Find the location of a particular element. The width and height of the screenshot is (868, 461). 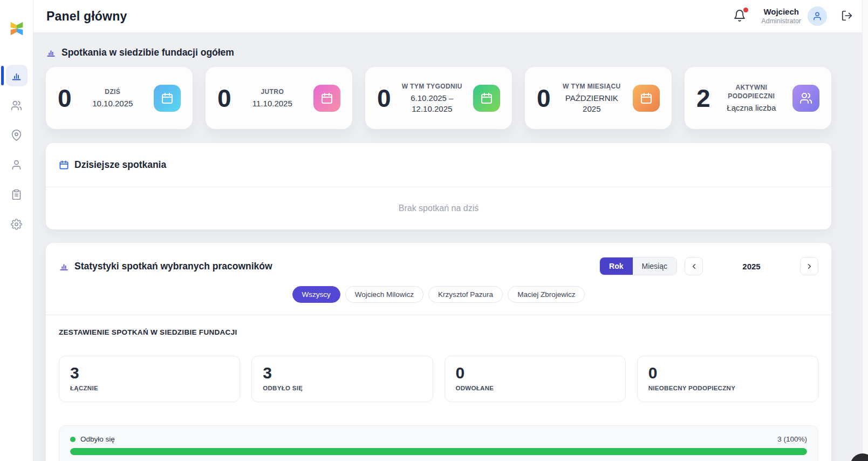

progress-value: 3 (100%) is located at coordinates (792, 439).